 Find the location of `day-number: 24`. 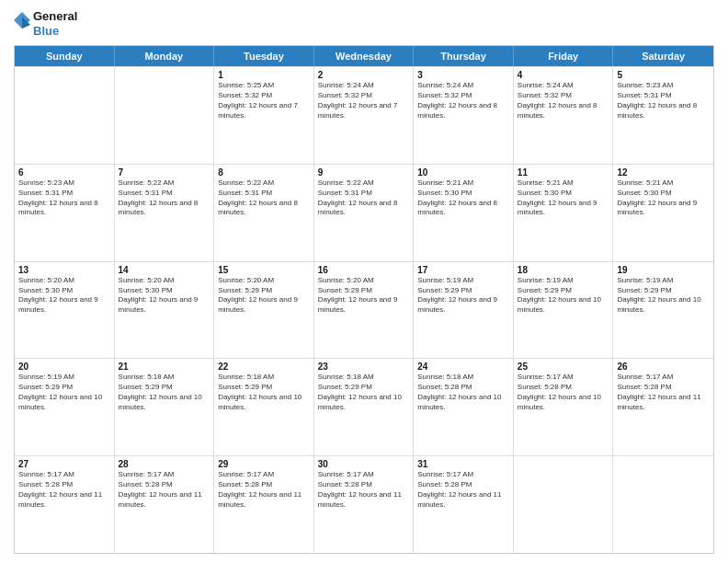

day-number: 24 is located at coordinates (463, 366).